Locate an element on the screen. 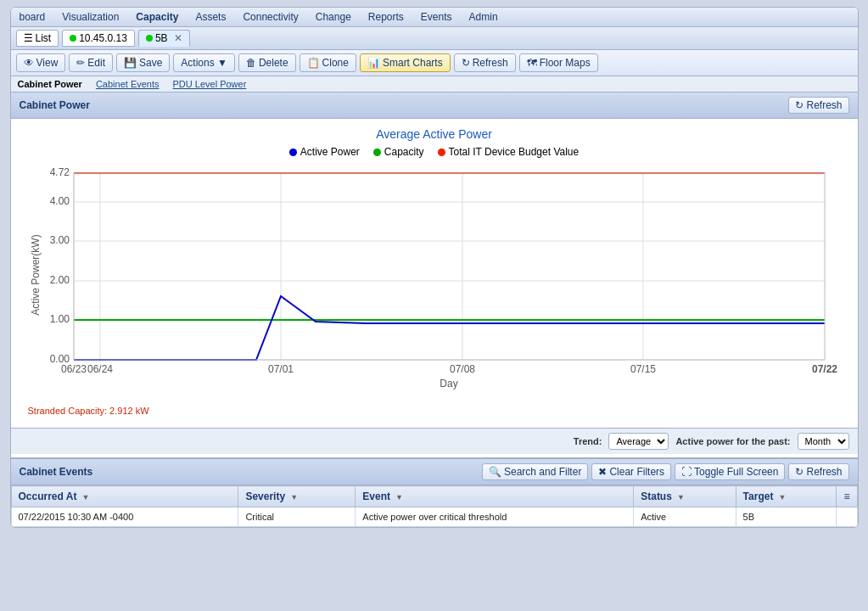 The height and width of the screenshot is (611, 868). legend-active-power: Active Power is located at coordinates (324, 152).